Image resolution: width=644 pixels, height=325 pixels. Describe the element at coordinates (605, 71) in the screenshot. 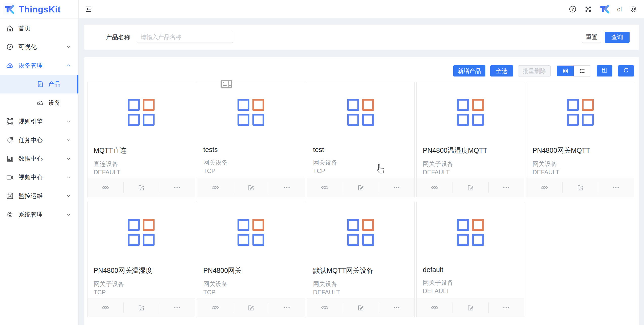

I see `layout-columns-icon` at that location.